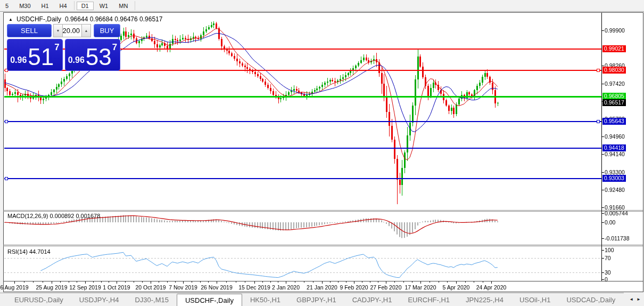 This screenshot has height=306, width=644. What do you see at coordinates (420, 287) in the screenshot?
I see `date-tick-label: 17 Mar 2020` at bounding box center [420, 287].